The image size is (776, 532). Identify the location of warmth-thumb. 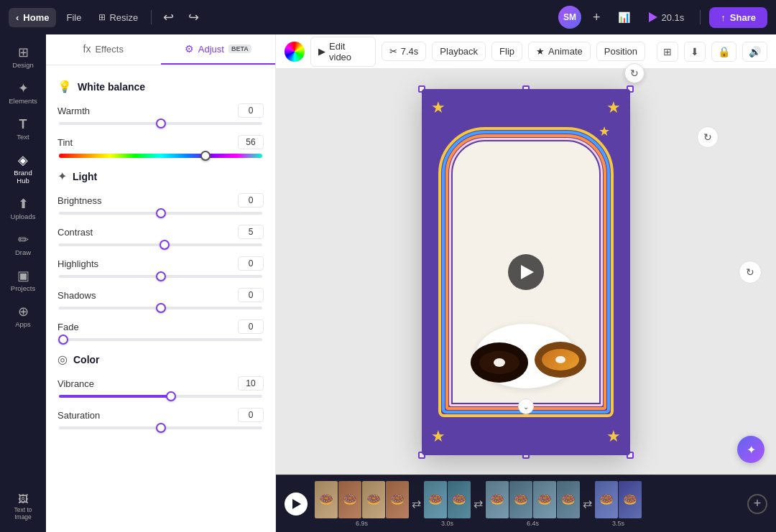
(161, 123).